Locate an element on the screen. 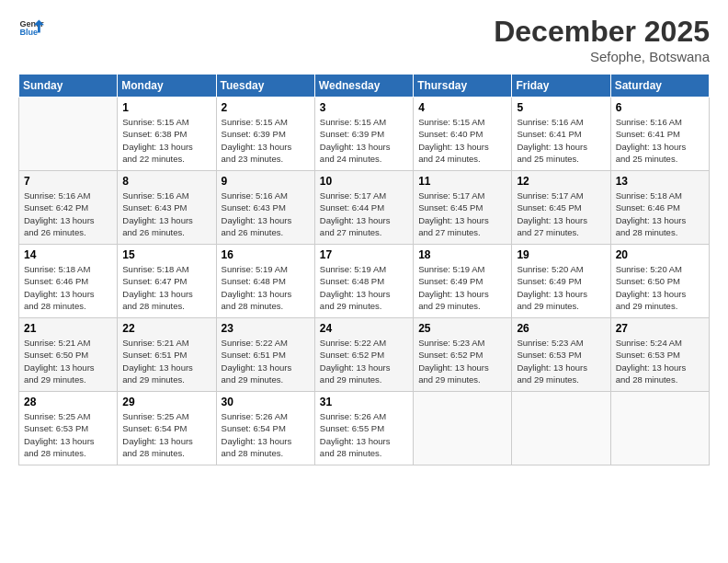 The width and height of the screenshot is (728, 563). day-cell: 19Sunrise: 5:20 AM Sunset: 6:49 PM Dayli… is located at coordinates (561, 282).